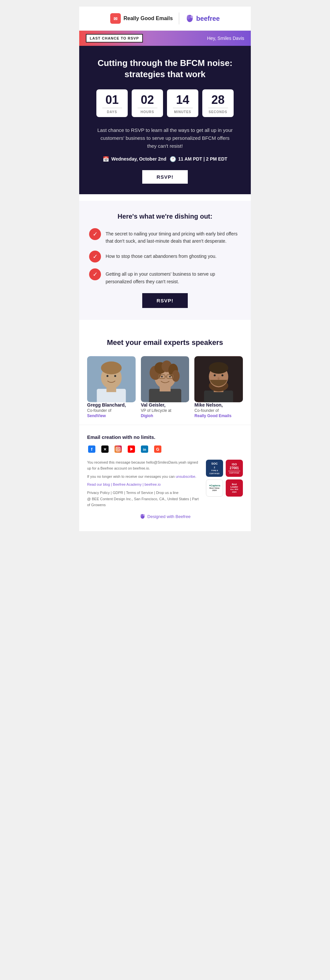 The width and height of the screenshot is (330, 980). Describe the element at coordinates (234, 468) in the screenshot. I see `iso-badge: ISO 27001 CERTIFIED` at that location.